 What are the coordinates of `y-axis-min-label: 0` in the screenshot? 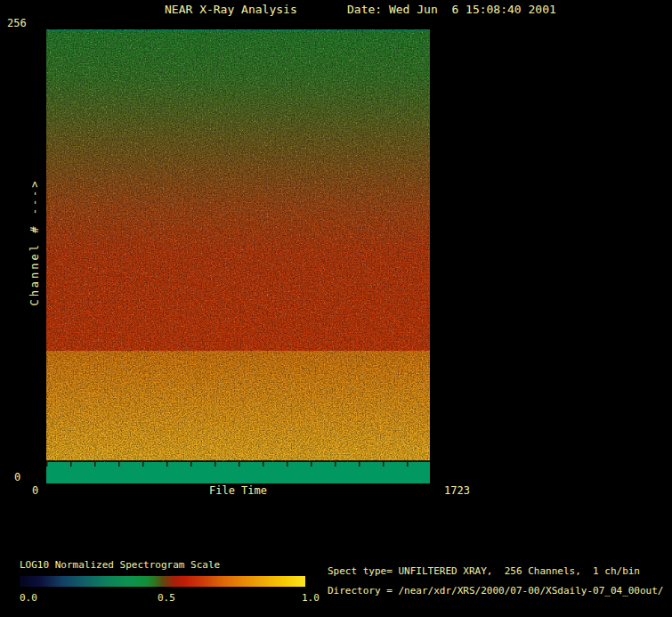 It's located at (18, 477).